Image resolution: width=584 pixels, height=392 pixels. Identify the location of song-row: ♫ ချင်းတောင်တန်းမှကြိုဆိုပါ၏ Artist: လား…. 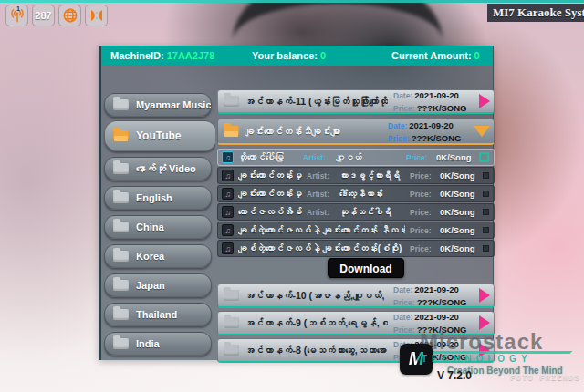
(356, 175).